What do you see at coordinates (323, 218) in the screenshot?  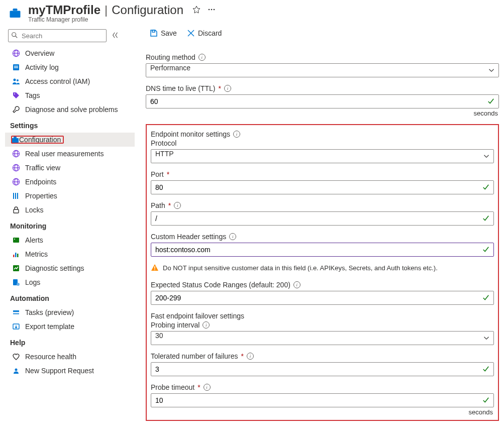 I see `path-input-wrap` at bounding box center [323, 218].